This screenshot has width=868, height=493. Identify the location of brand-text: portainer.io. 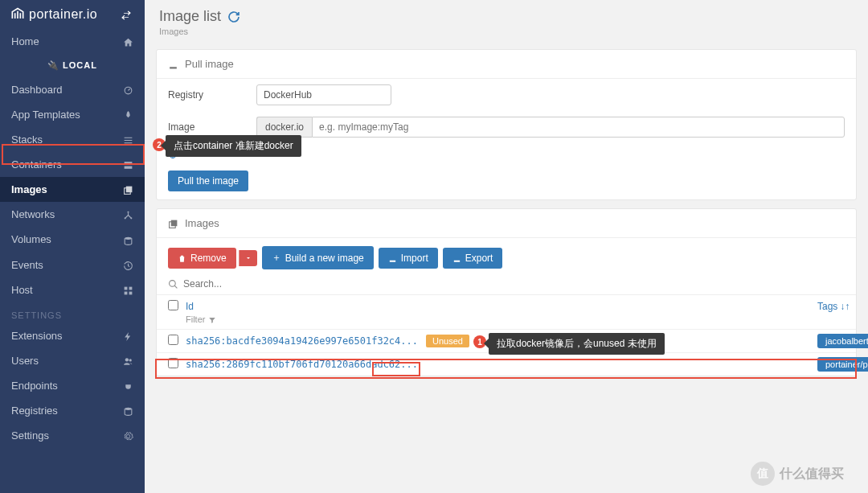
(63, 14).